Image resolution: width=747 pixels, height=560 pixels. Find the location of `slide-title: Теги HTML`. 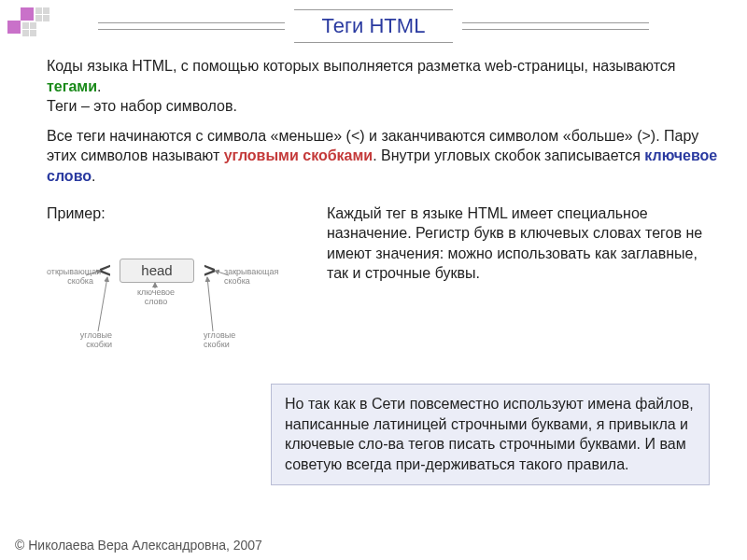

slide-title: Теги HTML is located at coordinates (374, 26).